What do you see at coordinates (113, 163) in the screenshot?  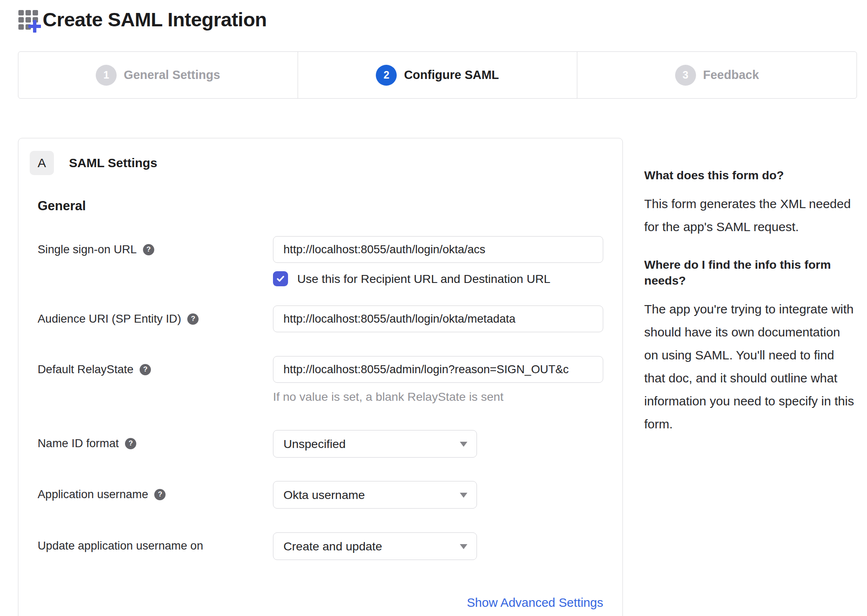 I see `section-title: SAML Settings` at bounding box center [113, 163].